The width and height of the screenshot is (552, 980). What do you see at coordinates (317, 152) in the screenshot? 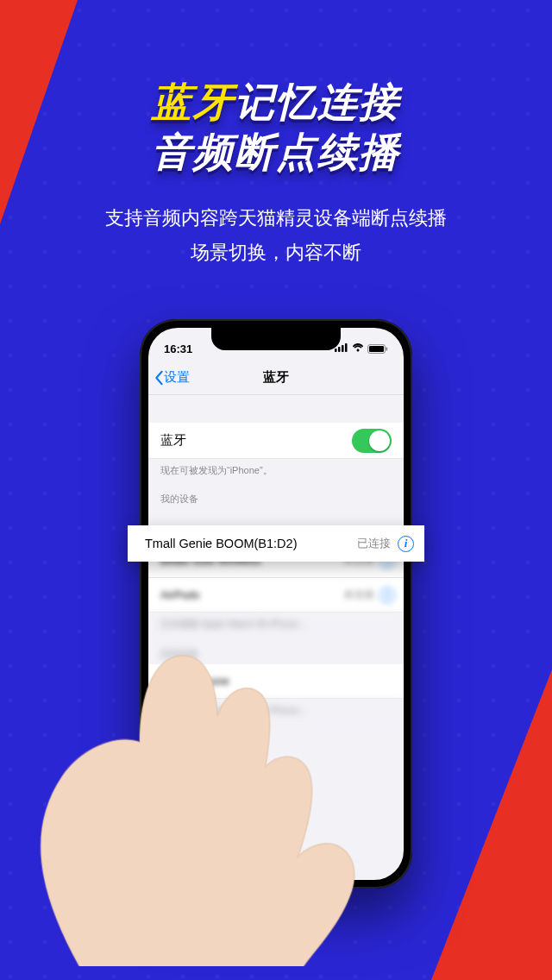
I see `headline-rest-2: 断点续播` at bounding box center [317, 152].